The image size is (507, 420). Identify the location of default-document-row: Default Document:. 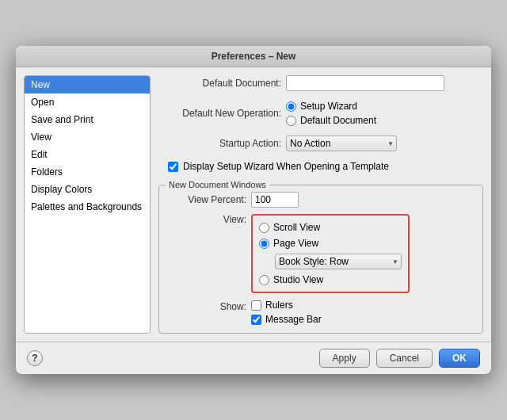
(321, 83).